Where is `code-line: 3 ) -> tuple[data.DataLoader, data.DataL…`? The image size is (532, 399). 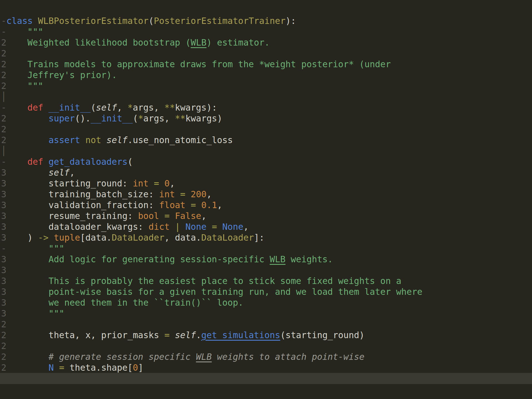
code-line: 3 ) -> tuple[data.DataLoader, data.DataL… is located at coordinates (266, 238).